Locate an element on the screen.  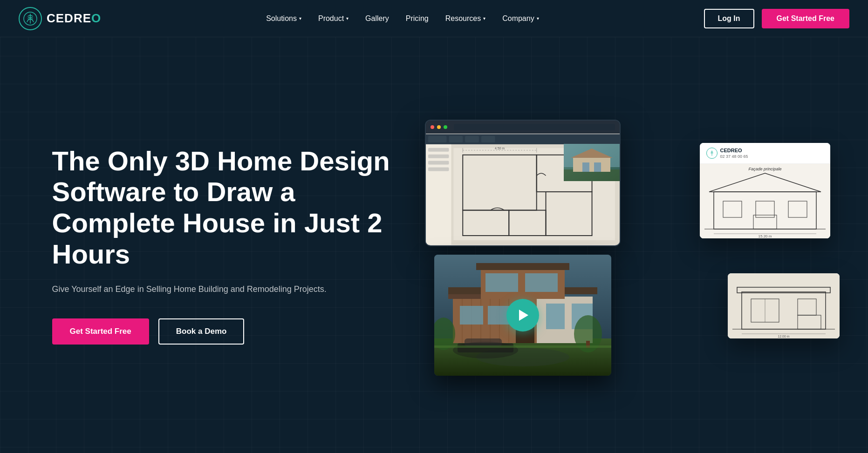
login-button: Log In is located at coordinates (729, 19).